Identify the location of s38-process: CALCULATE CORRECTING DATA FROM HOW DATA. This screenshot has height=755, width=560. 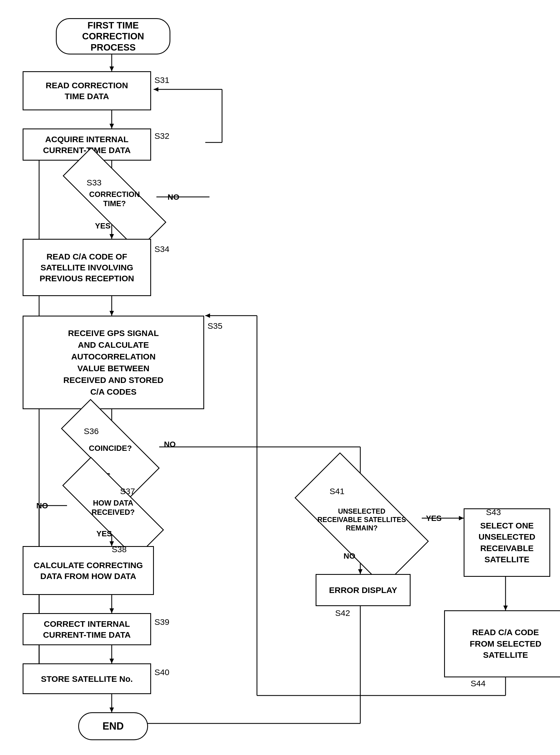
(88, 571).